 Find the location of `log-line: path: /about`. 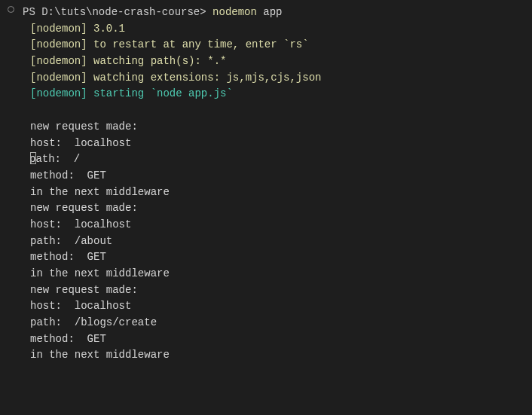

log-line: path: /about is located at coordinates (274, 242).